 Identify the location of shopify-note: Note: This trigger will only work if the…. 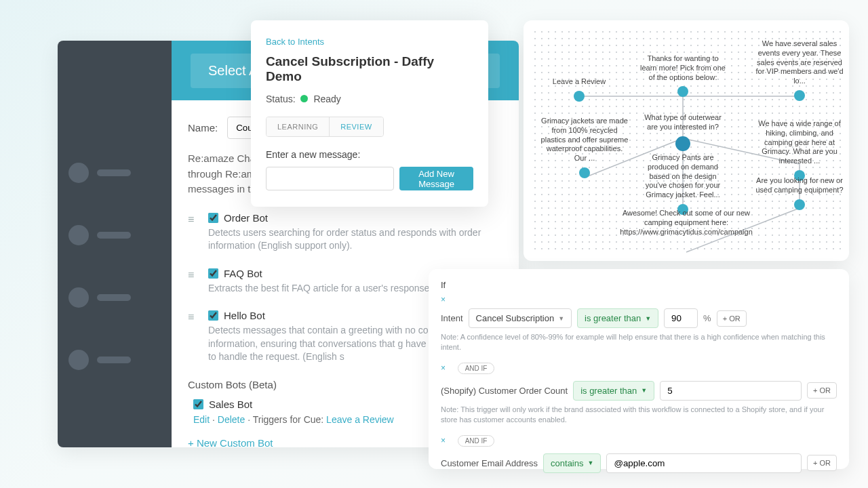
(639, 415).